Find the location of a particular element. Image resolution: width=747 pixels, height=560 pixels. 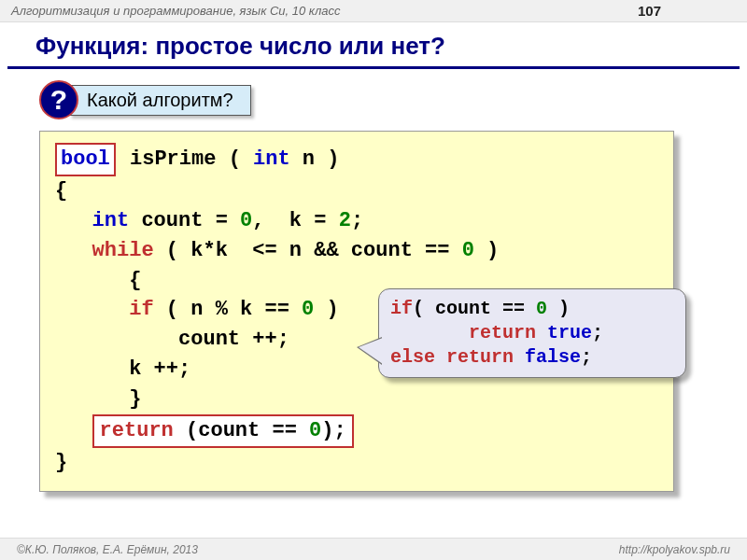

code-line: { is located at coordinates (357, 191).